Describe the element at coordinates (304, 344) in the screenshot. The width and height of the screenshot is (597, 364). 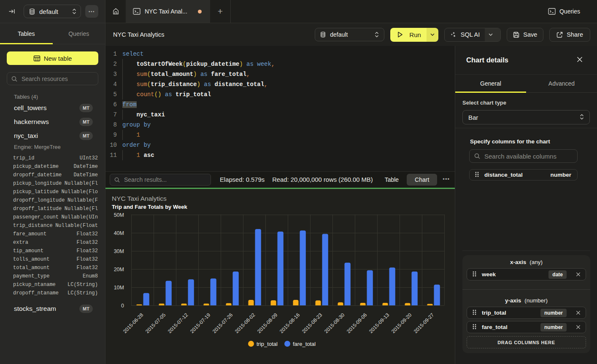
I see `svg-text: fare_total` at that location.